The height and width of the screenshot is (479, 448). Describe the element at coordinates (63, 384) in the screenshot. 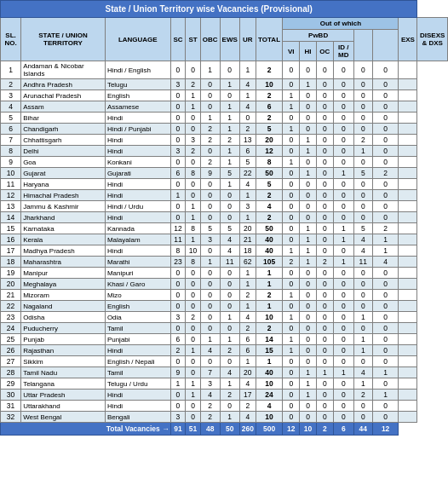

I see `cell: Telangana` at that location.